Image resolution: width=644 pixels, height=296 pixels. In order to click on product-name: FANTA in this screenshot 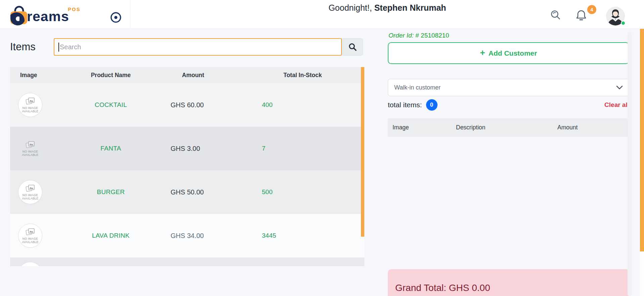, I will do `click(111, 149)`.